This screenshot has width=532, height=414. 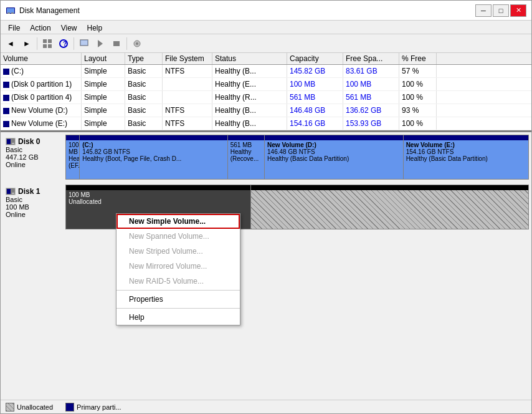 I want to click on forward-button: ►, so click(x=27, y=44).